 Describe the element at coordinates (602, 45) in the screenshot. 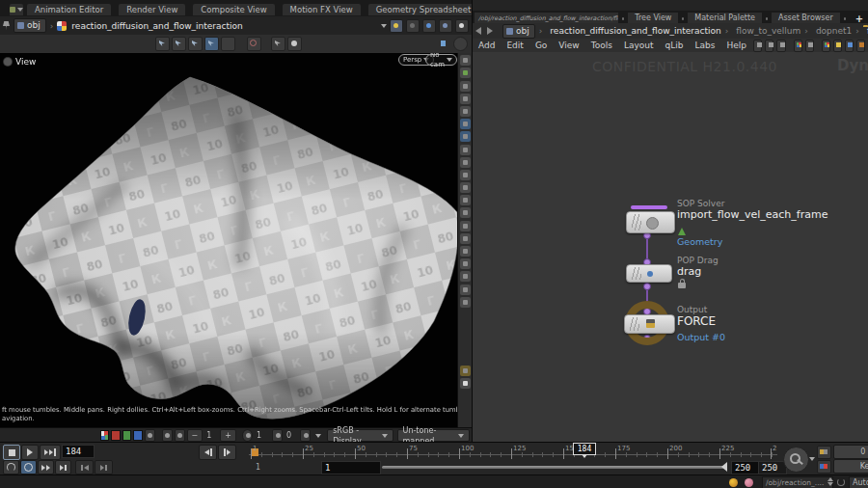

I see `menu-tools: Tools` at that location.